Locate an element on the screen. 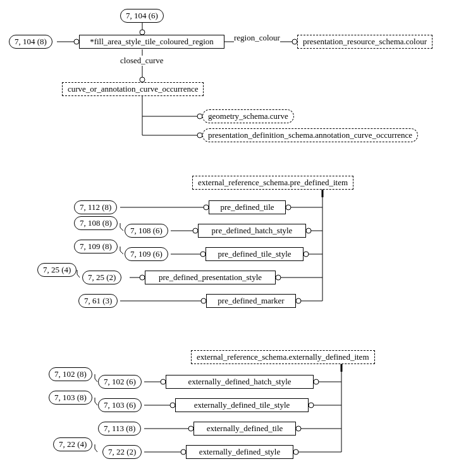  attribute-label: region_colour is located at coordinates (257, 38).